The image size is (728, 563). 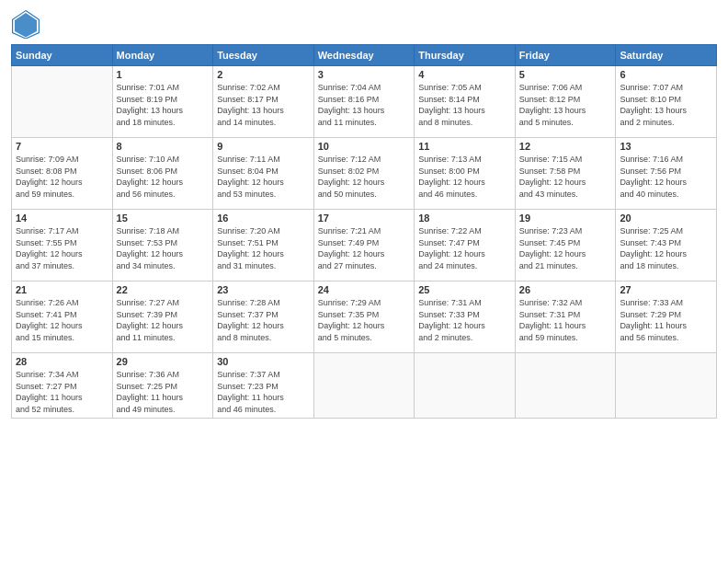 What do you see at coordinates (164, 218) in the screenshot?
I see `day-number: 15` at bounding box center [164, 218].